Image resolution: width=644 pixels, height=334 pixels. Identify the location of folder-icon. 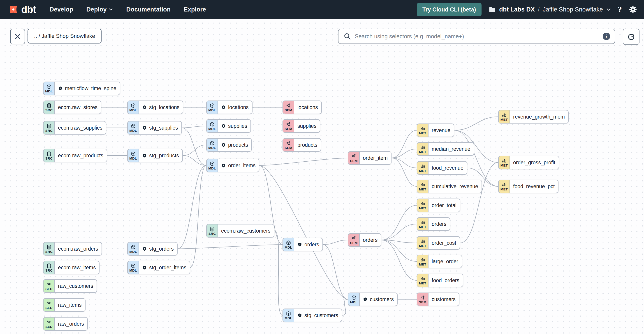
(492, 9).